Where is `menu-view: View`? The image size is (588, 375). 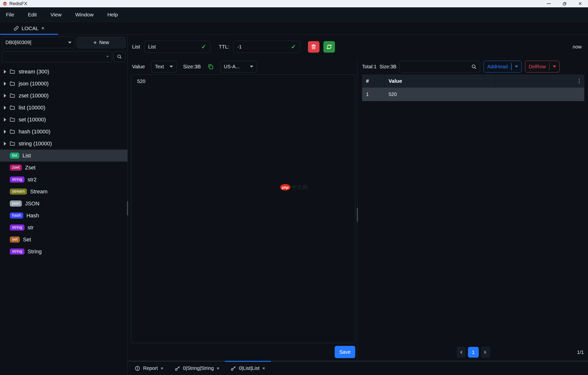
menu-view: View is located at coordinates (56, 15).